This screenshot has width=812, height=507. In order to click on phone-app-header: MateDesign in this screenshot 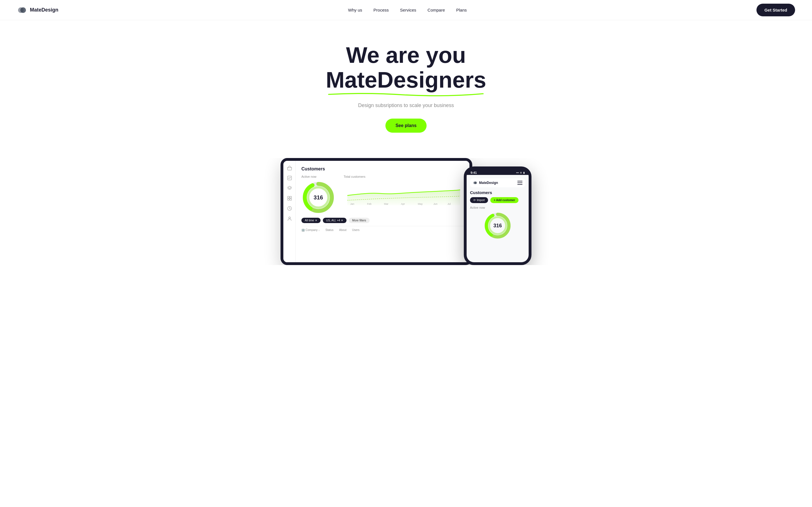, I will do `click(498, 183)`.